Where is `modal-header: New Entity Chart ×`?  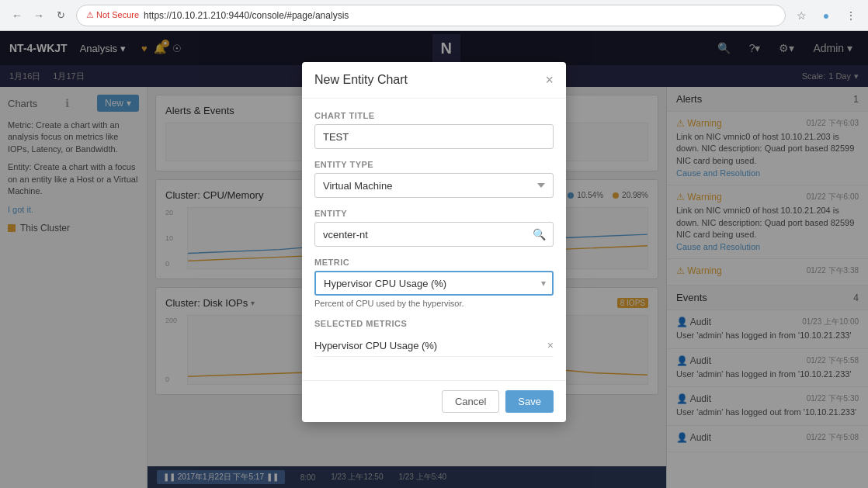
modal-header: New Entity Chart × is located at coordinates (434, 81).